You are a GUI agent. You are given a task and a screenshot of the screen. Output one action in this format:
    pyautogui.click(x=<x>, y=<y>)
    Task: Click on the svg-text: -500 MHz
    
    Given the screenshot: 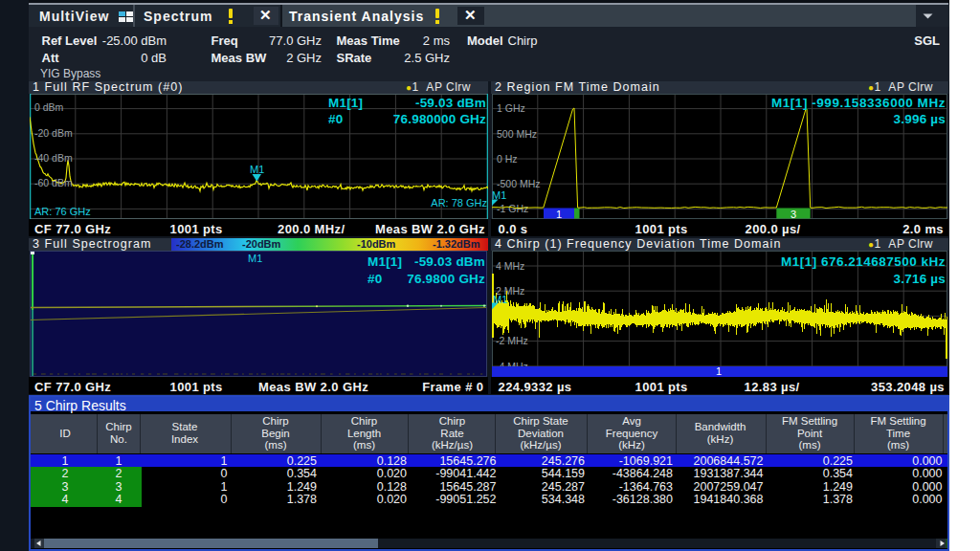 What is the action you would take?
    pyautogui.click(x=519, y=184)
    